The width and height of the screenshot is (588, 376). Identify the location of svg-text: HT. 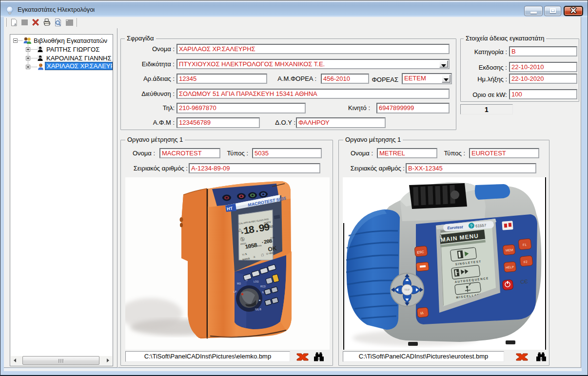
(230, 208).